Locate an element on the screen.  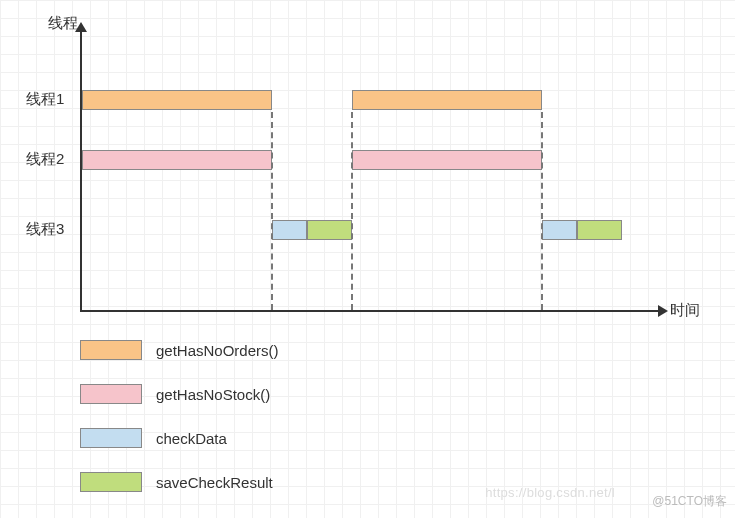
legend: getHasNoOrders() getHasNoStock() checkDa… is located at coordinates (180, 426).